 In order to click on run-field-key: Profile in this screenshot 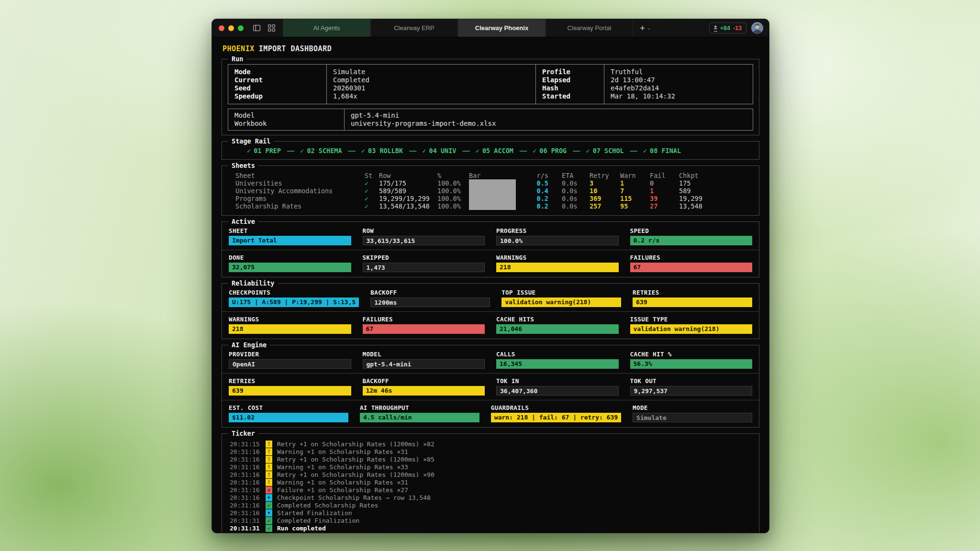, I will do `click(570, 72)`.